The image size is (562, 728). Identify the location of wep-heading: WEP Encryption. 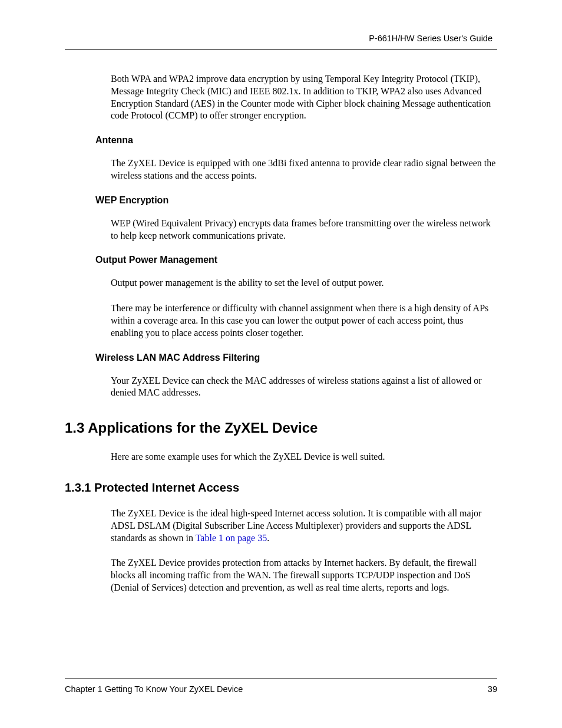
(296, 200).